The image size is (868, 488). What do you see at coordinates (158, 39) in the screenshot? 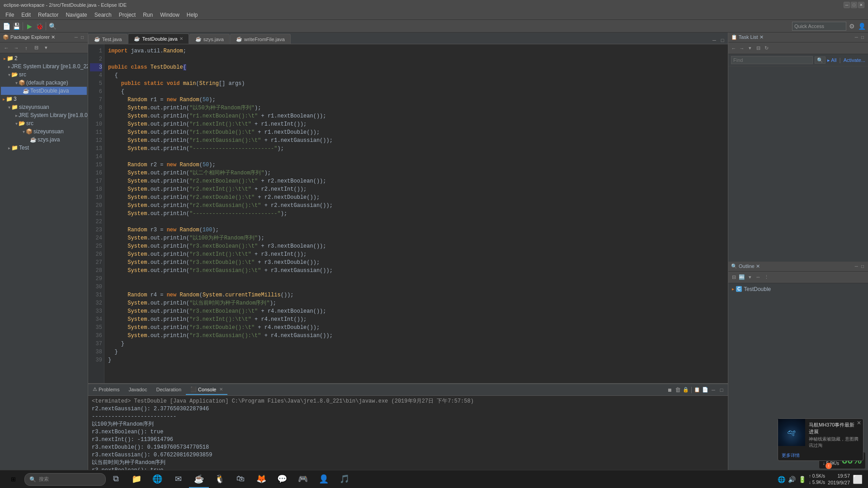
I see `tab-testdouble-java: ☕ TestDouble.java ✕` at bounding box center [158, 39].